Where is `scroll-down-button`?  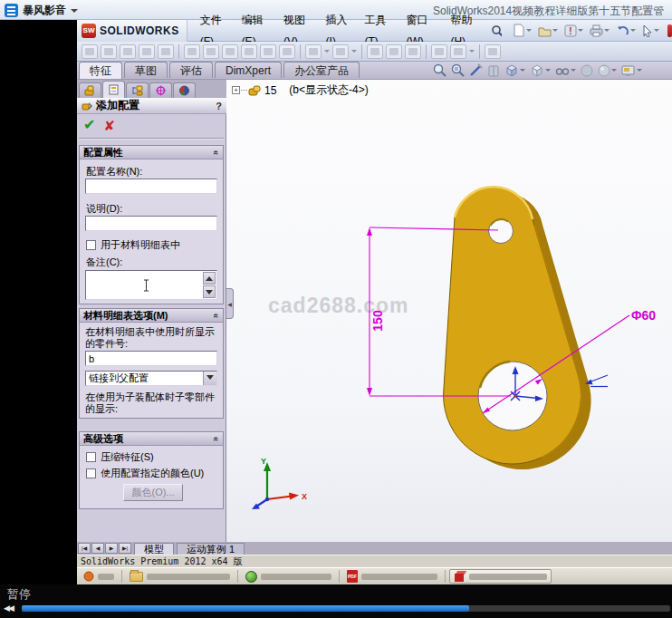 scroll-down-button is located at coordinates (209, 292).